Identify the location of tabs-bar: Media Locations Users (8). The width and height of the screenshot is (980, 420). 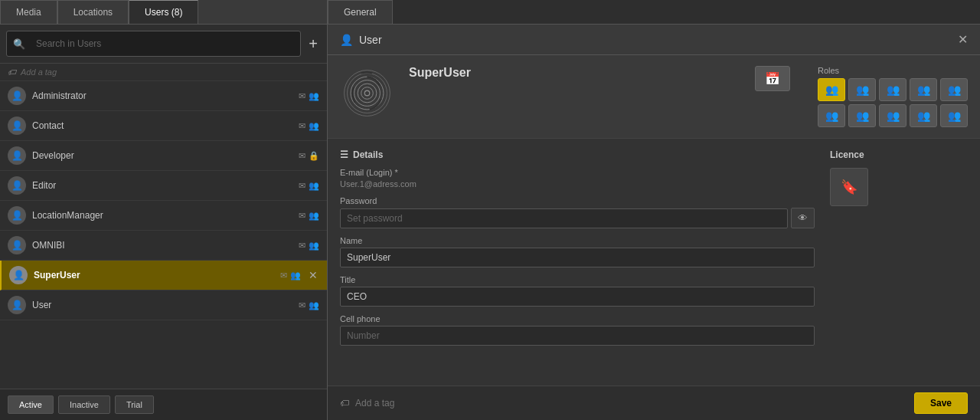
(164, 12).